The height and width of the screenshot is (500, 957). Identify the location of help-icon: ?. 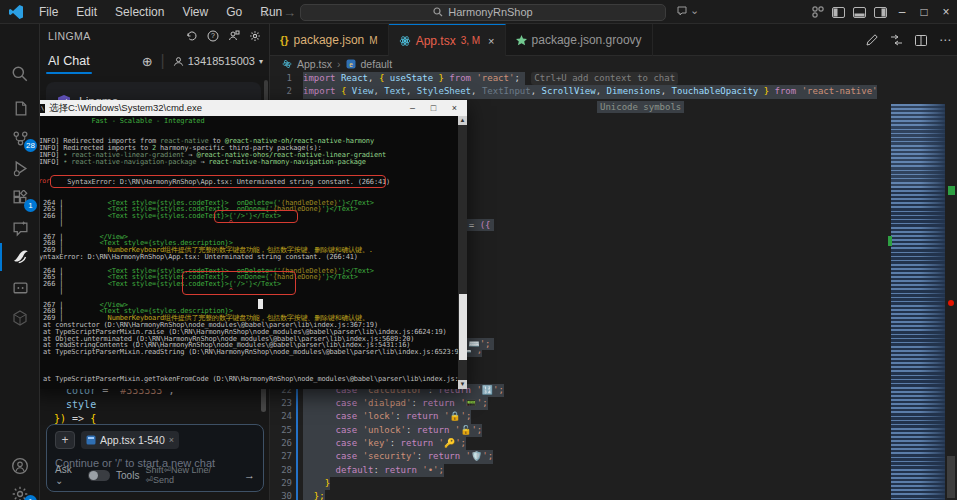
(213, 36).